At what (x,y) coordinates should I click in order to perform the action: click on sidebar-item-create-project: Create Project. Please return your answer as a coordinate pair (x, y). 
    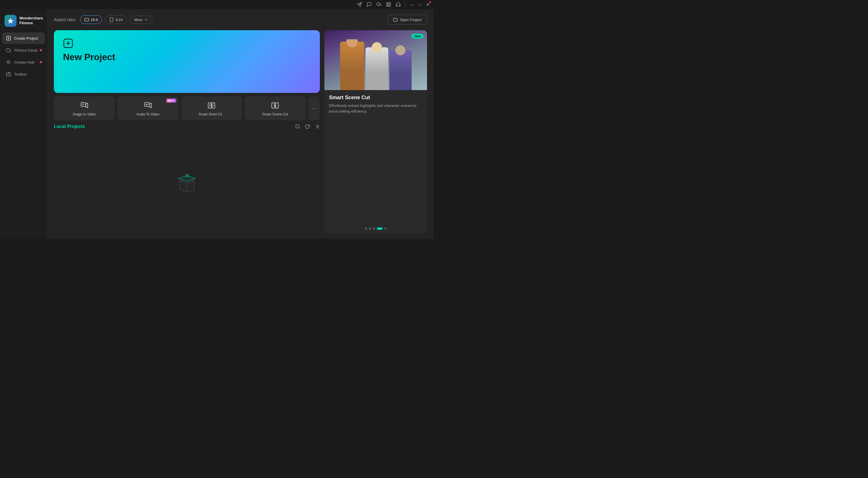
    Looking at the image, I should click on (24, 38).